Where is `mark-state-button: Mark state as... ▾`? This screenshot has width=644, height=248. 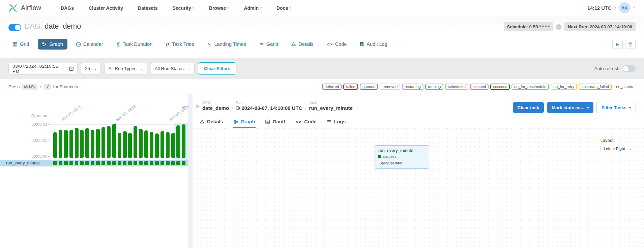
mark-state-button: Mark state as... ▾ is located at coordinates (570, 107).